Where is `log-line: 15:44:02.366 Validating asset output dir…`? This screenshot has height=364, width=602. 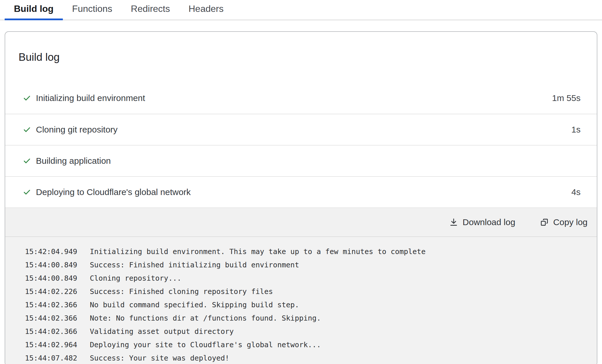 log-line: 15:44:02.366 Validating asset output dir… is located at coordinates (305, 332).